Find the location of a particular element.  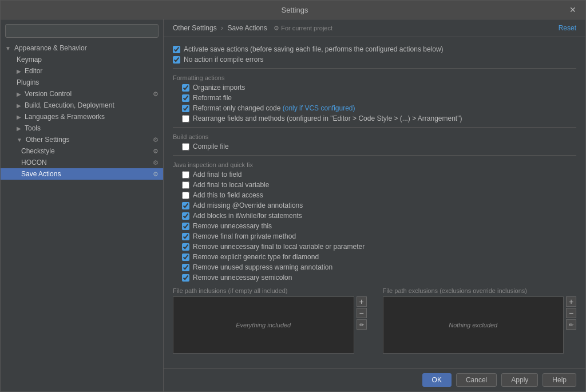

file-inclusions-buttons: + − ✏ is located at coordinates (362, 325).